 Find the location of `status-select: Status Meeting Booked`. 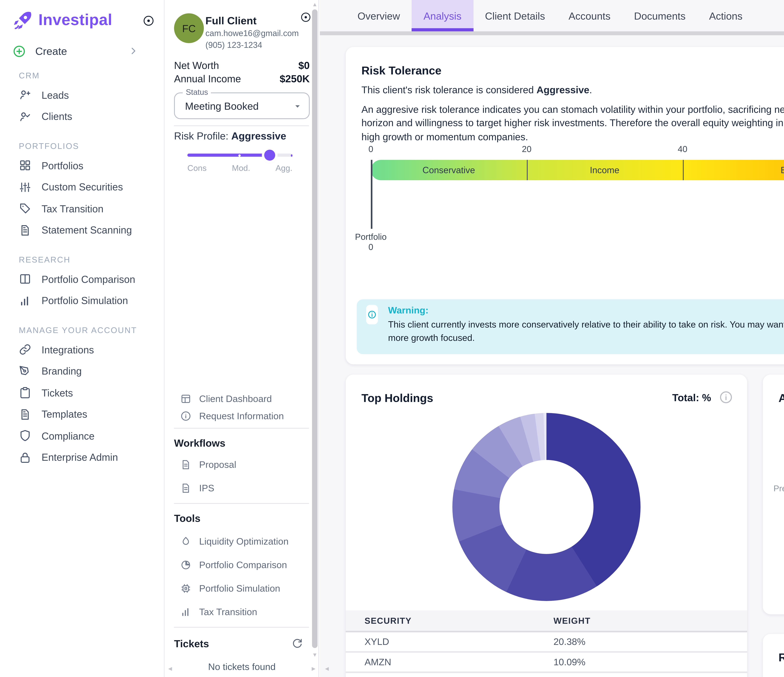

status-select: Status Meeting Booked is located at coordinates (242, 106).